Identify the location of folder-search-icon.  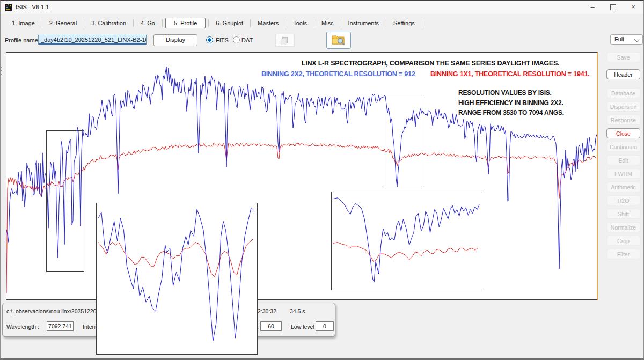
(339, 40).